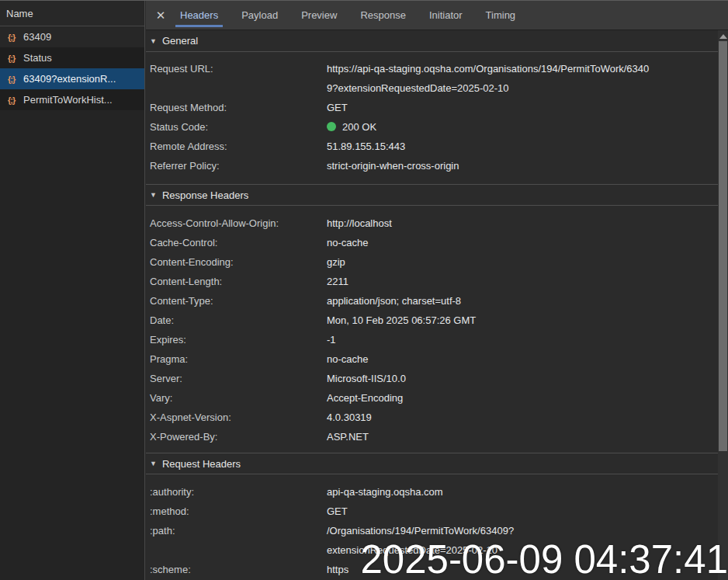  Describe the element at coordinates (432, 436) in the screenshot. I see `header-row: X-Powered-By: ASP.NET` at that location.